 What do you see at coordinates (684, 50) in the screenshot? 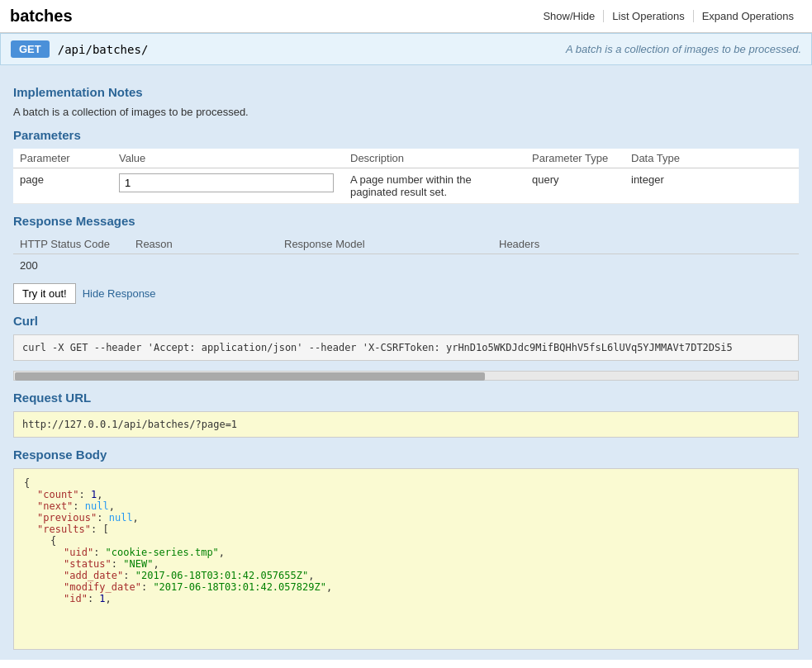
I see `api-description: A batch is a collection of images to be …` at bounding box center [684, 50].